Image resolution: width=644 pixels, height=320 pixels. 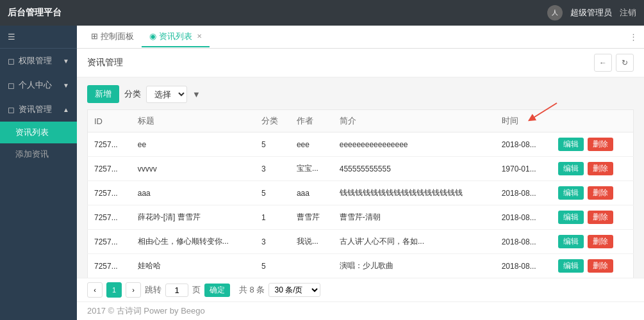 What do you see at coordinates (217, 291) in the screenshot?
I see `page-confirm-btn: 确定` at bounding box center [217, 291].